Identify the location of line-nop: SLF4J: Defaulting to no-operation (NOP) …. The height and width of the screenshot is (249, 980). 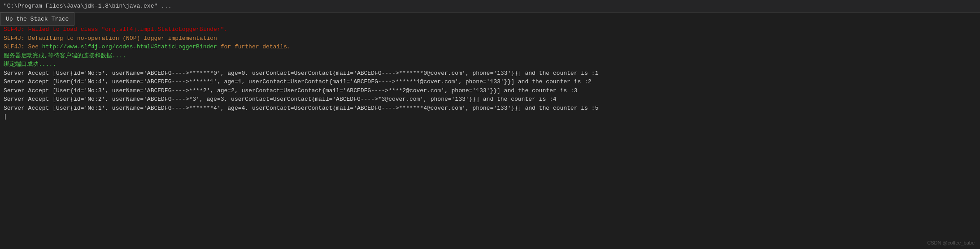
(490, 39).